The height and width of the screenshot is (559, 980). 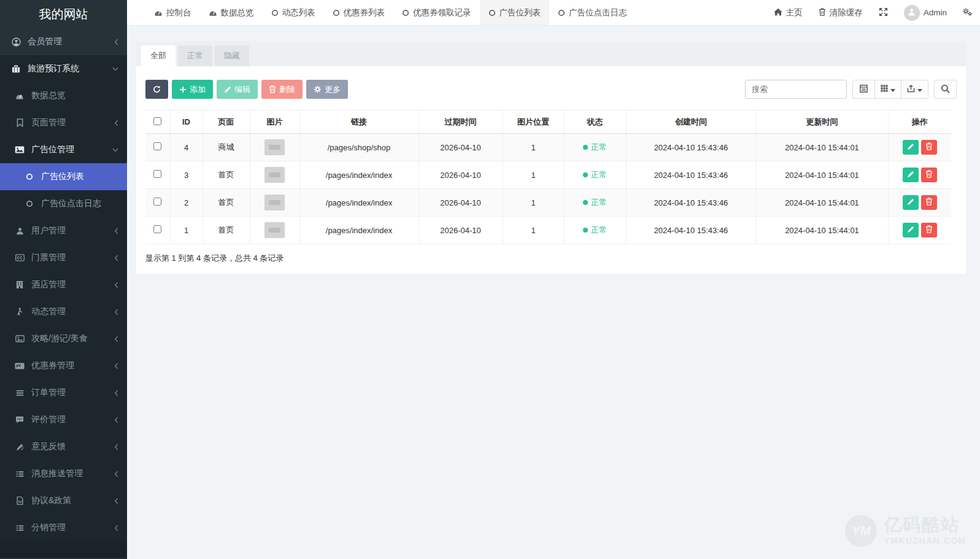 What do you see at coordinates (48, 231) in the screenshot?
I see `sidebar-item-label: 用户管理` at bounding box center [48, 231].